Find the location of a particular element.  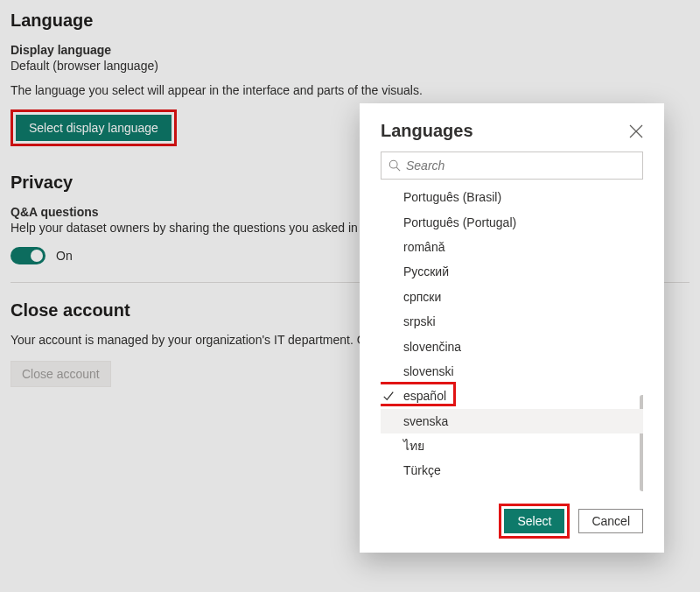

language-option: Português (Portugal) is located at coordinates (512, 222).